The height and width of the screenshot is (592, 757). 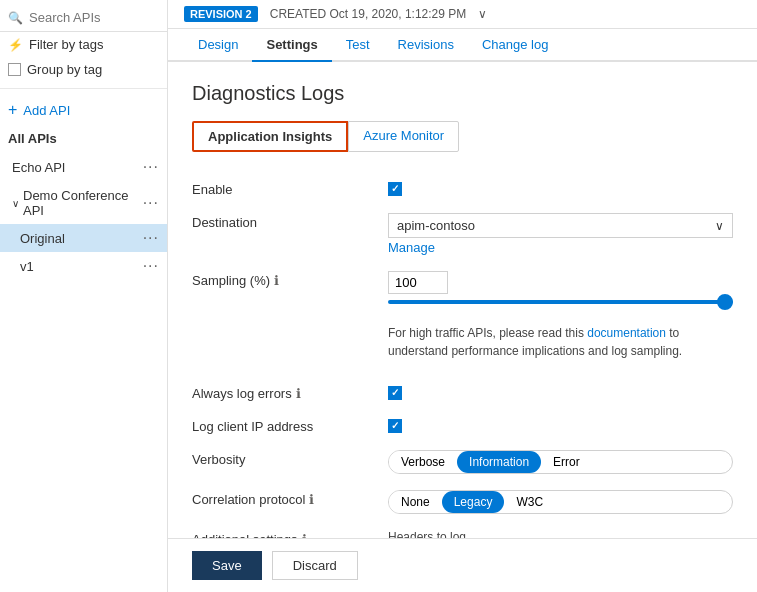 I want to click on tab-revisions: Revisions, so click(x=426, y=46).